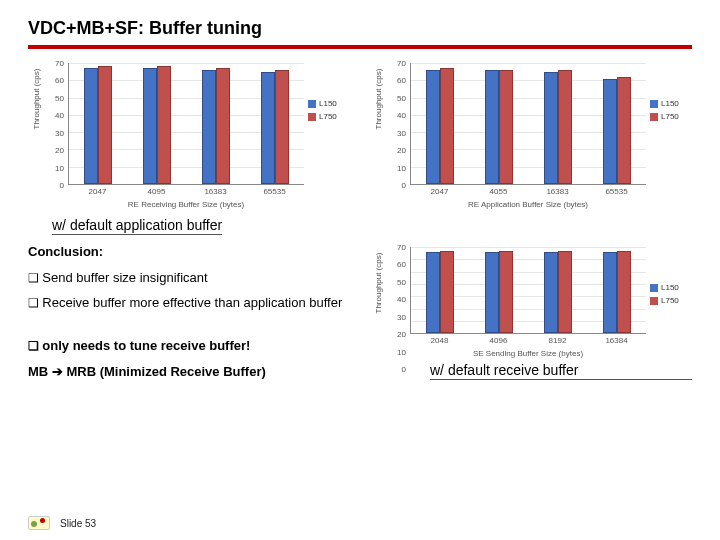 The image size is (720, 540). What do you see at coordinates (558, 341) in the screenshot?
I see `x-tick: 8192` at bounding box center [558, 341].